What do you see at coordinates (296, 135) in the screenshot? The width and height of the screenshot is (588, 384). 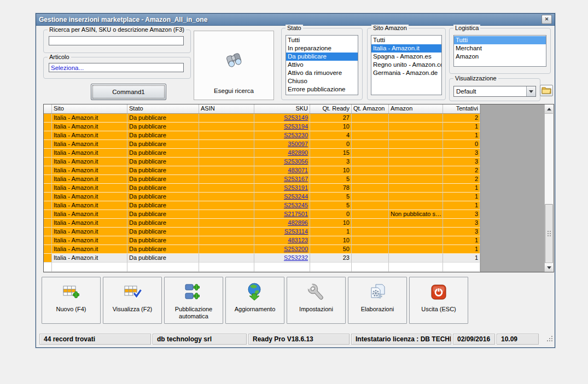 I see `sku-link: S253230` at bounding box center [296, 135].